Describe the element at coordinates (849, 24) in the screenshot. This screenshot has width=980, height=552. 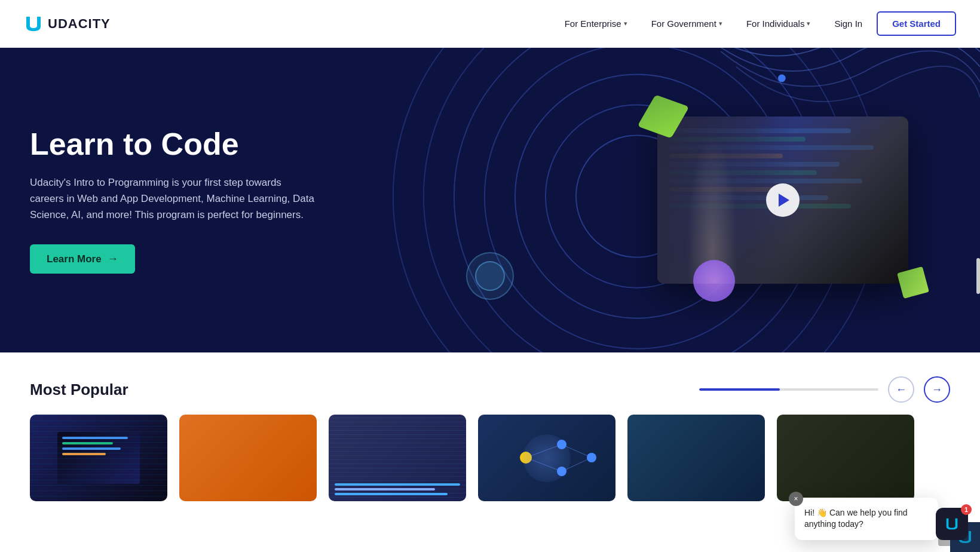
I see `signin-link: Sign In` at that location.